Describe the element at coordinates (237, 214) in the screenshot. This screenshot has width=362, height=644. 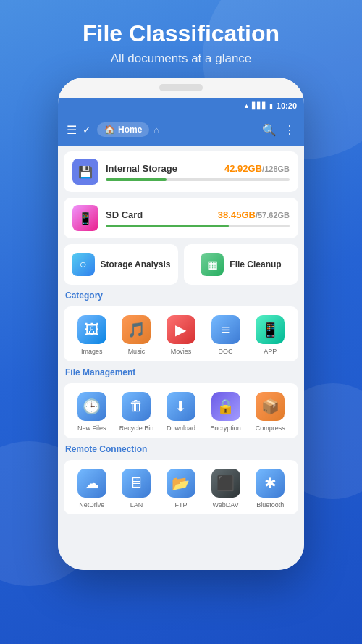
I see `sd-used: 38.45GB` at that location.